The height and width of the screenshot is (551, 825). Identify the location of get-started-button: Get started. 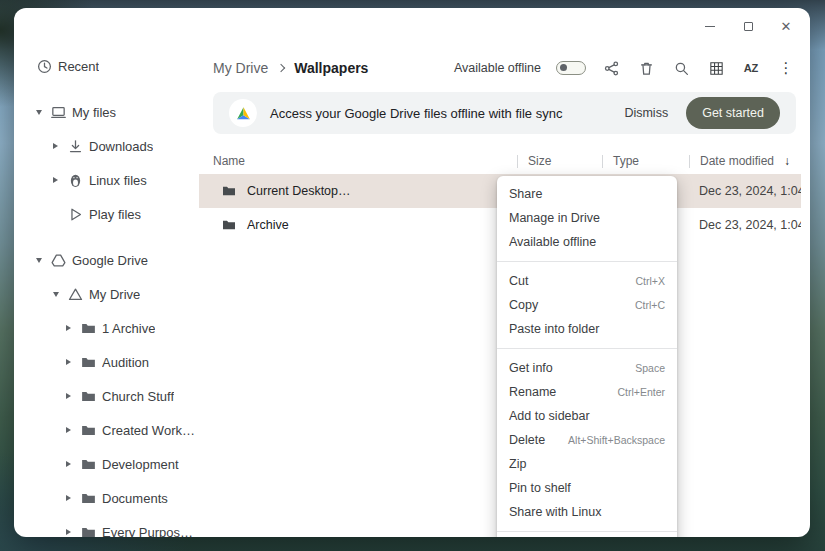
(733, 113).